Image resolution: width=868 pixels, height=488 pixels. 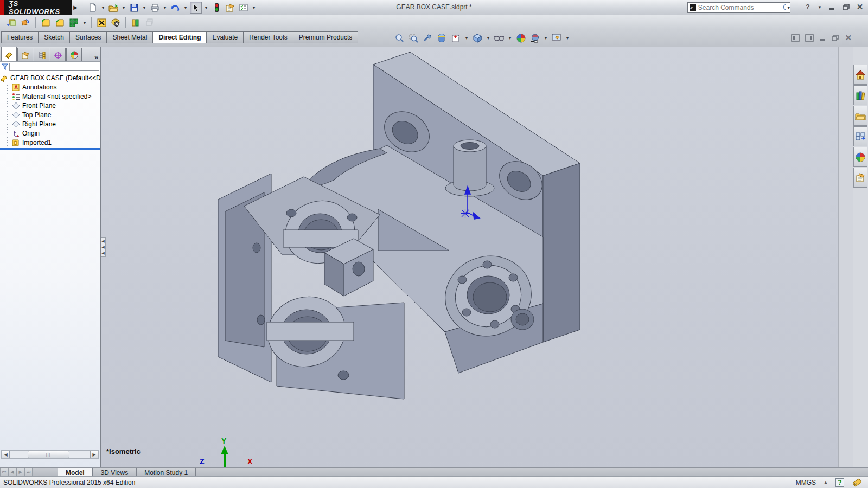 I want to click on scroll-right-arrow: ▶, so click(x=94, y=454).